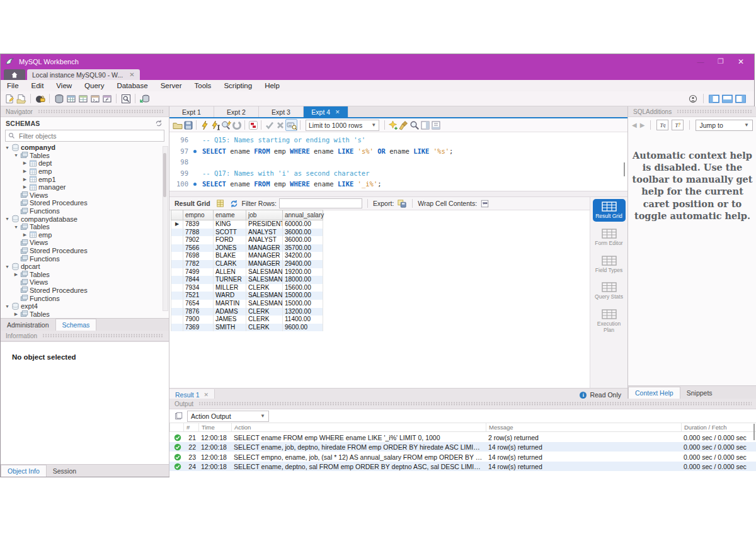 Image resolution: width=756 pixels, height=534 pixels. What do you see at coordinates (226, 125) in the screenshot?
I see `explain-icon` at bounding box center [226, 125].